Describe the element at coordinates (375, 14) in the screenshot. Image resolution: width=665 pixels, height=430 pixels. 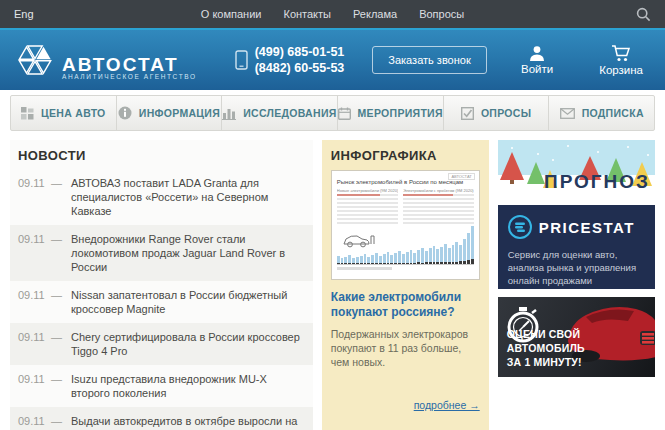
I see `topbar-link-ads: Реклама` at that location.